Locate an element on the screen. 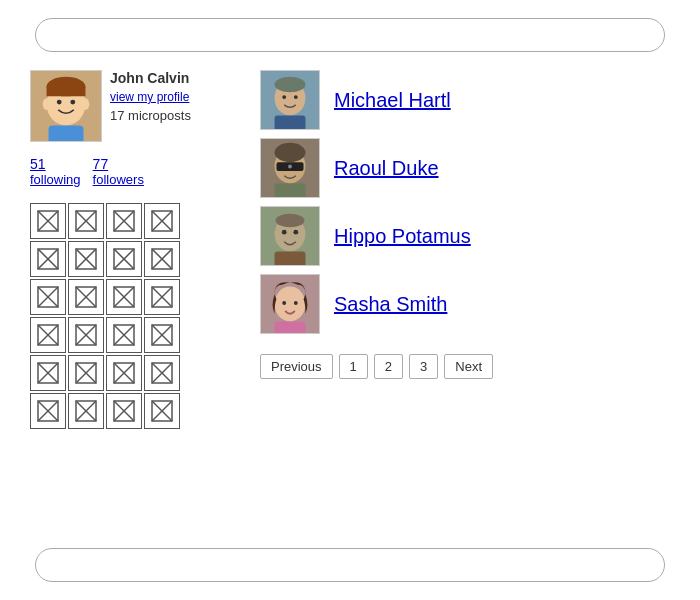  following-count: 51 is located at coordinates (38, 164).